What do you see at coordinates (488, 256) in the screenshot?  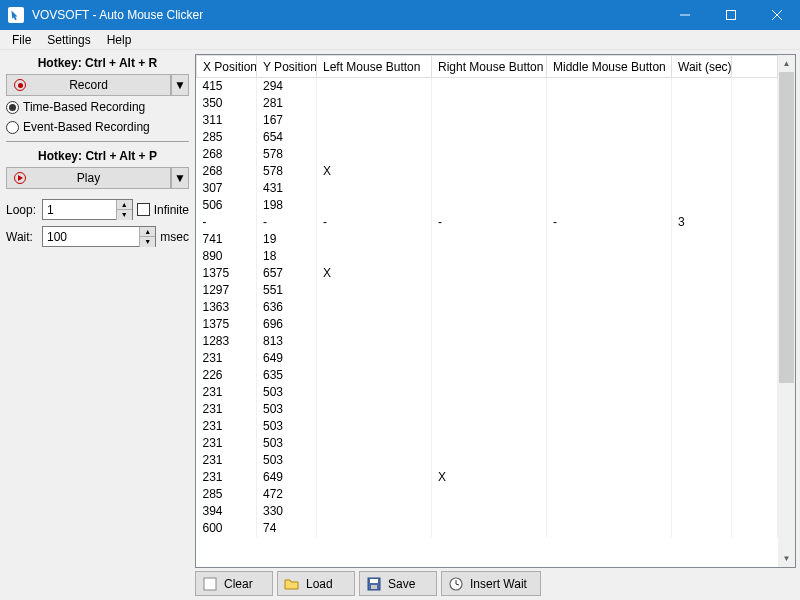 I see `table-row: 89018` at bounding box center [488, 256].